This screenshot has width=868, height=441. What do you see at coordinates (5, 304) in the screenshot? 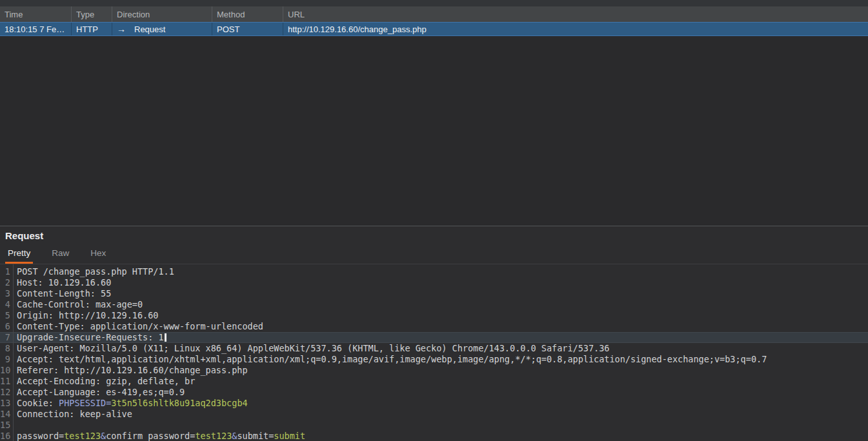
I see `line-number: 4` at bounding box center [5, 304].